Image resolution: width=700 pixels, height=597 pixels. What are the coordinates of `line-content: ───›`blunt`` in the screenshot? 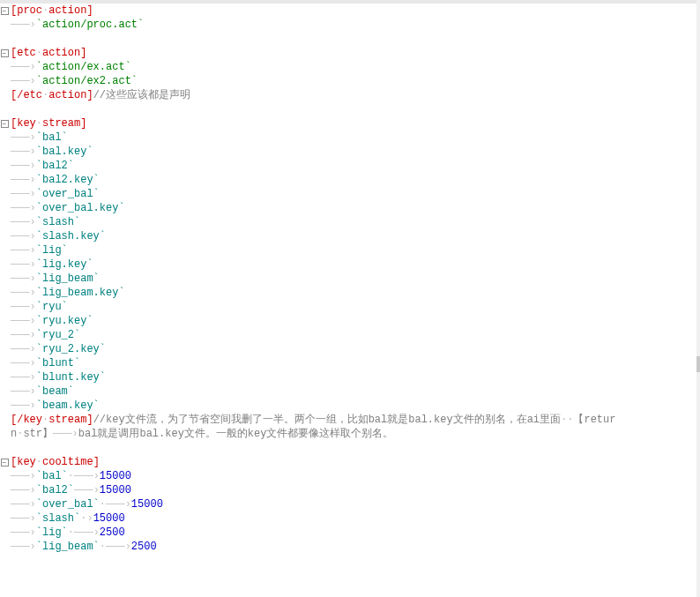 It's located at (44, 363).